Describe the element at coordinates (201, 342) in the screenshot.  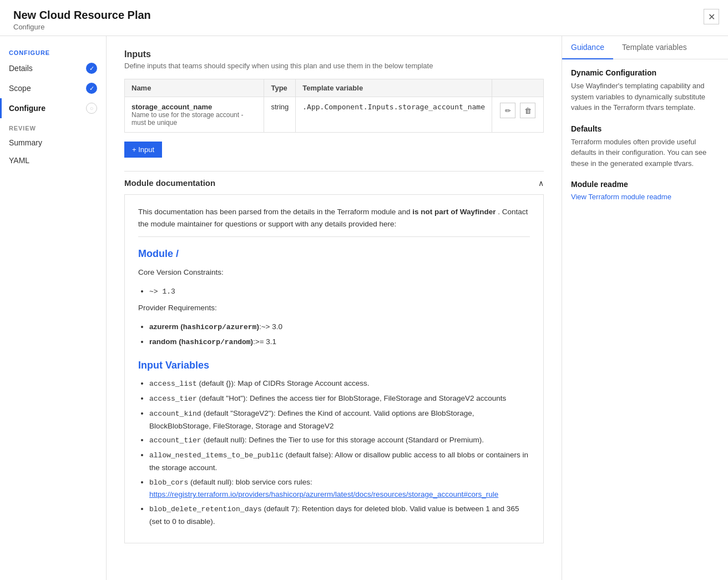
I see `provider-random-name: random (hashicorp/random)` at that location.